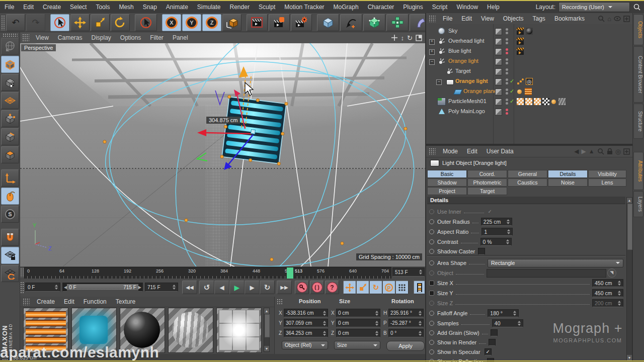 This screenshot has width=644, height=362. I want to click on dock-tab-objects: Objects, so click(638, 30).